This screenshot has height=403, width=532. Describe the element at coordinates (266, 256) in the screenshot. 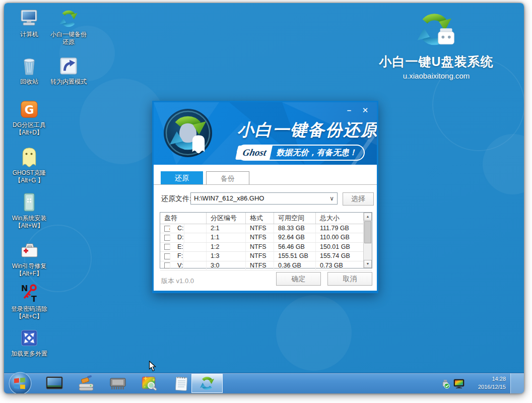

I see `table-row: F: 1:3 NTFS 155.51 GB 155.74 GB` at that location.